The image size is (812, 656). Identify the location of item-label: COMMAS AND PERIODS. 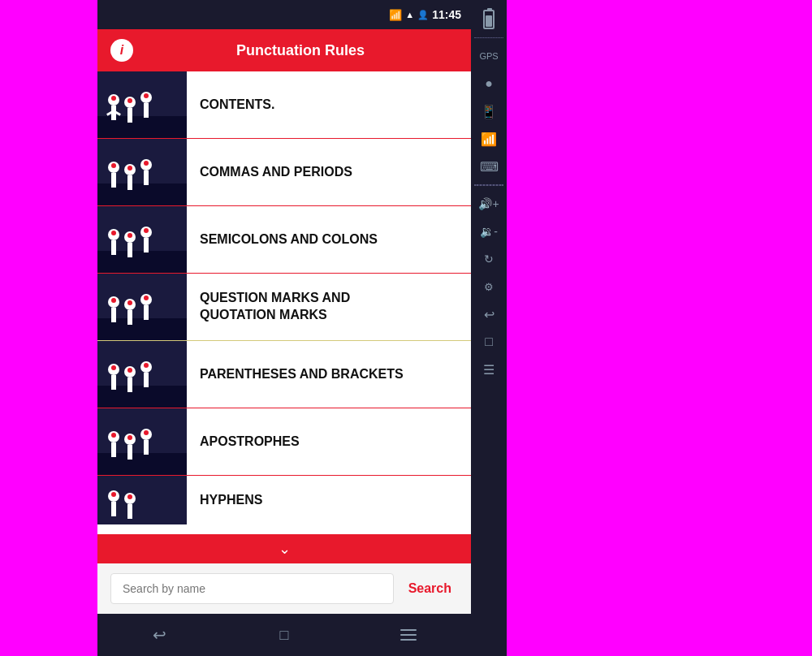
(276, 172).